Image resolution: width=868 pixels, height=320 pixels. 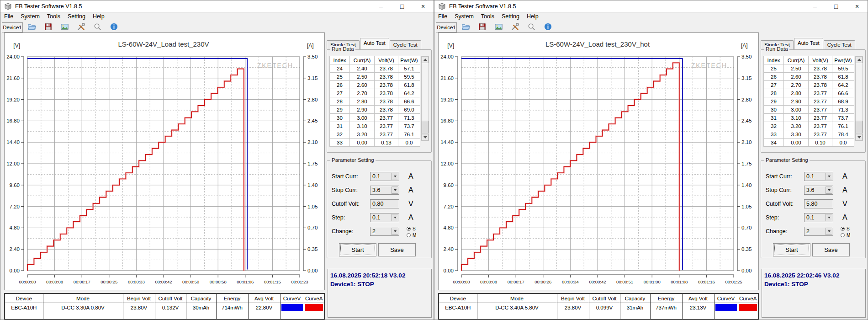 What do you see at coordinates (809, 101) in the screenshot?
I see `run-data-row: 292.9023.7768.9` at bounding box center [809, 101].